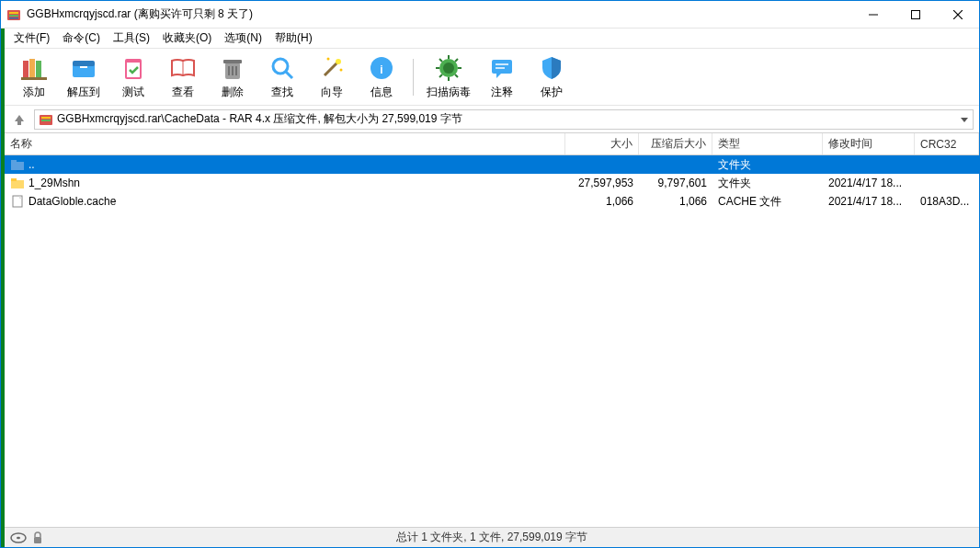 The height and width of the screenshot is (548, 980). What do you see at coordinates (133, 92) in the screenshot?
I see `test-label: 测试` at bounding box center [133, 92].